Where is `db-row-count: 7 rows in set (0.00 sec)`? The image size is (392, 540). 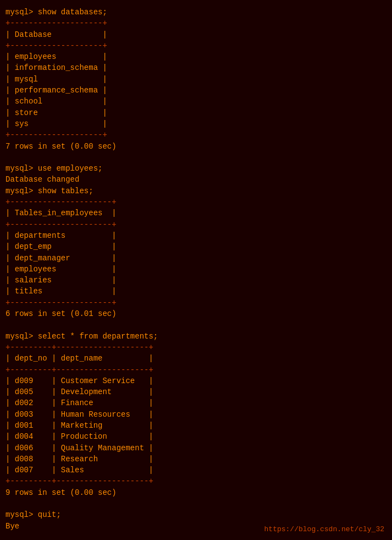
db-row-count: 7 rows in set (0.00 sec) is located at coordinates (196, 146).